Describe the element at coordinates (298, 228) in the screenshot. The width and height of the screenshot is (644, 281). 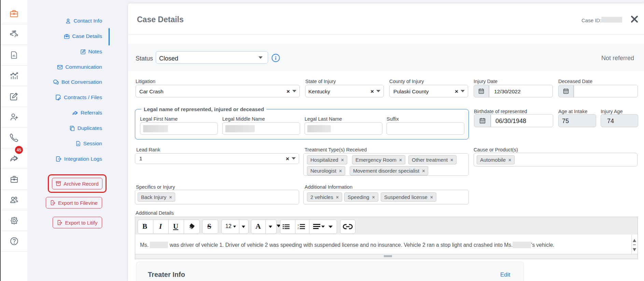
I see `svg-text: 2` at that location.